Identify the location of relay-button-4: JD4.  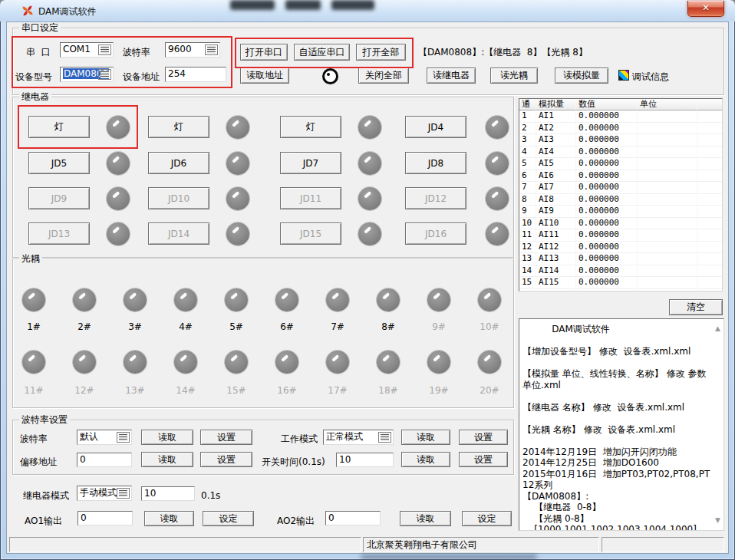
(436, 127).